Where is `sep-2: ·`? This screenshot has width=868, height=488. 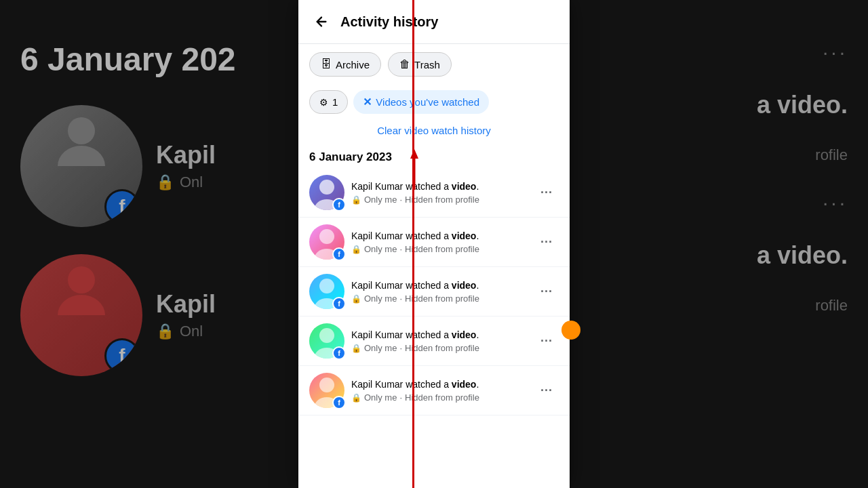 sep-2: · is located at coordinates (401, 249).